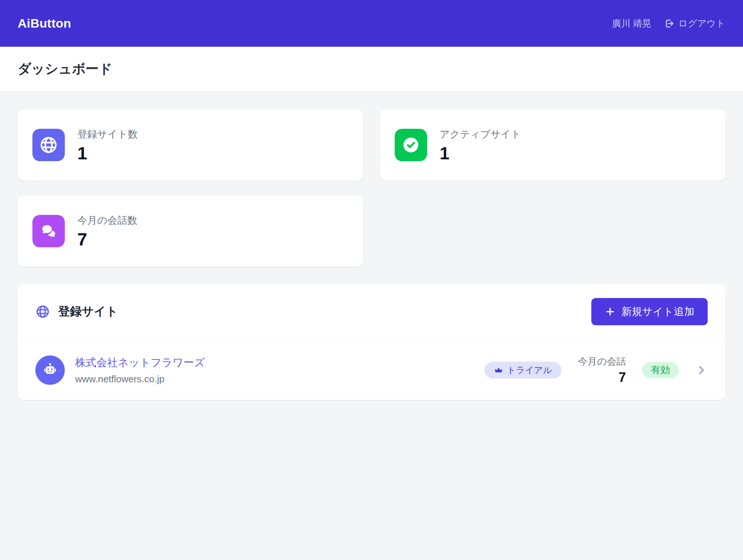 The width and height of the screenshot is (743, 560). What do you see at coordinates (499, 370) in the screenshot?
I see `crown-icon` at bounding box center [499, 370].